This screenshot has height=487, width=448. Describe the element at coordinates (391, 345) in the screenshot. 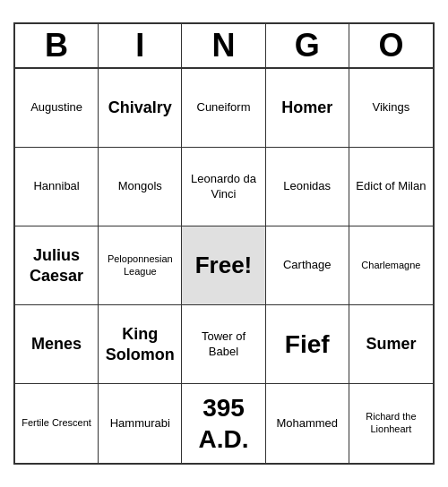

I see `bingo-cell: Sumer` at that location.